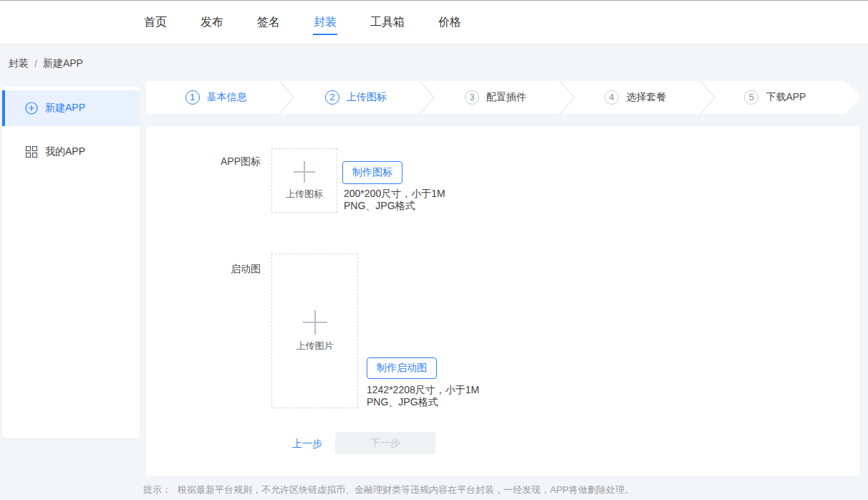 The image size is (868, 500). Describe the element at coordinates (269, 23) in the screenshot. I see `nav-item-sign: 签名` at that location.